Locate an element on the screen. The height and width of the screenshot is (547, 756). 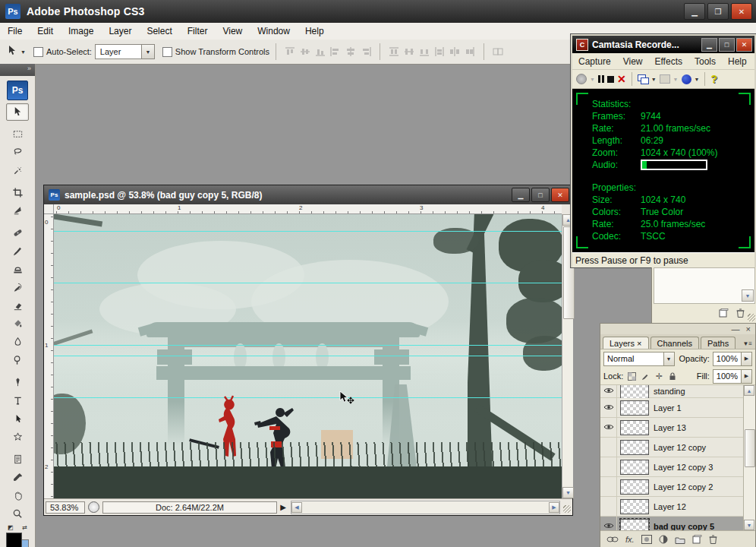
menu-file: File is located at coordinates (15, 31).